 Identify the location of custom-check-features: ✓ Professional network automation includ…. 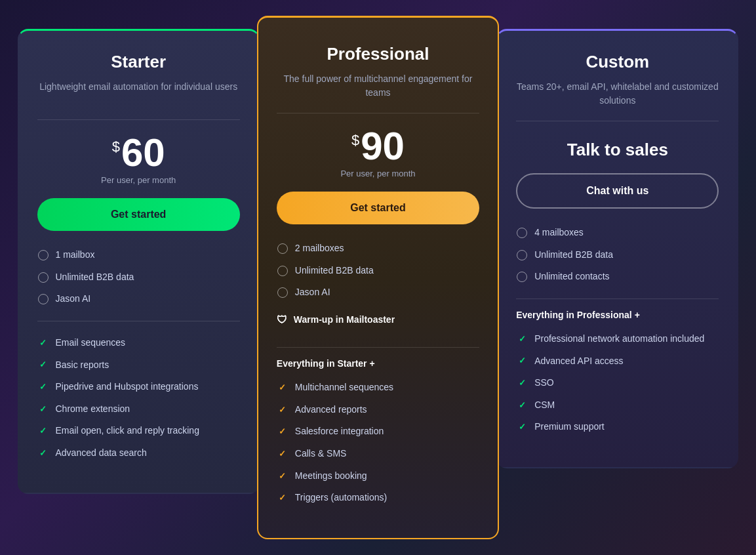
(618, 383).